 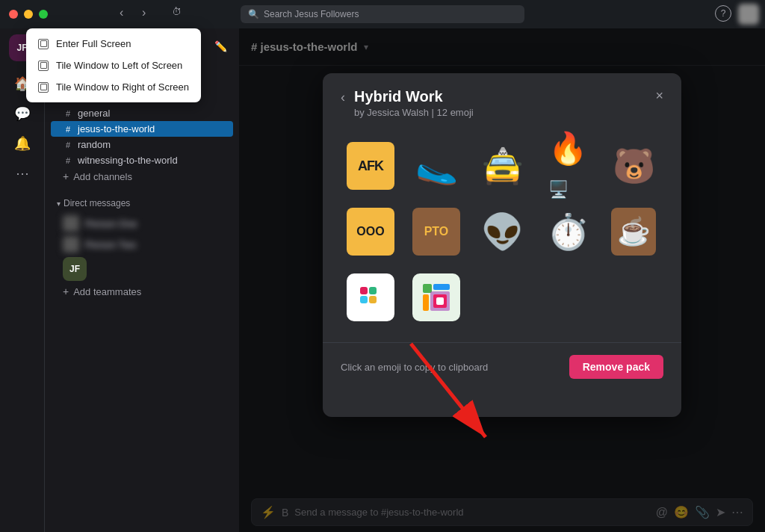 I want to click on emoji-car-warning: 🚖, so click(x=502, y=166).